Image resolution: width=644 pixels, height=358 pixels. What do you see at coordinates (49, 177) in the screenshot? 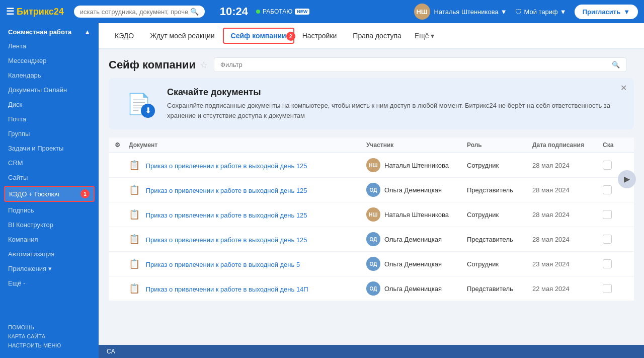
I see `sidebar-item-sites: Сайты` at bounding box center [49, 177].